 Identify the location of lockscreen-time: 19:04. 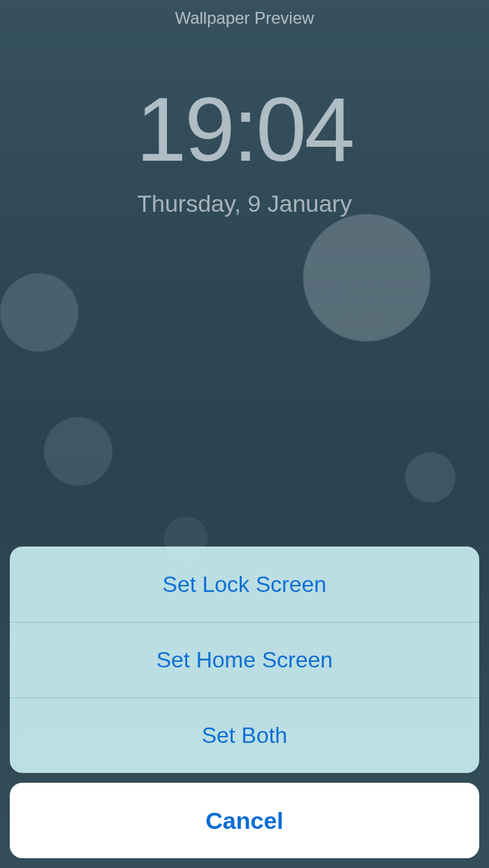
(245, 129).